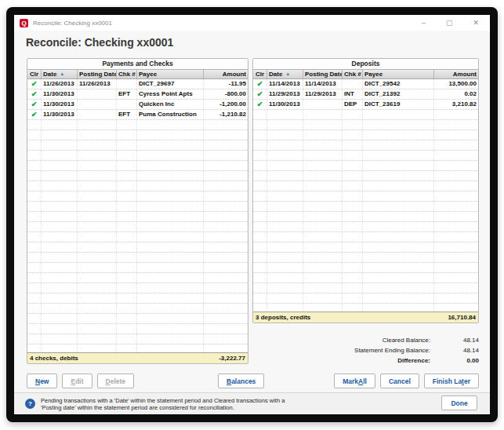 This screenshot has height=430, width=504. Describe the element at coordinates (226, 104) in the screenshot. I see `cell-amount: -1,200.00` at that location.